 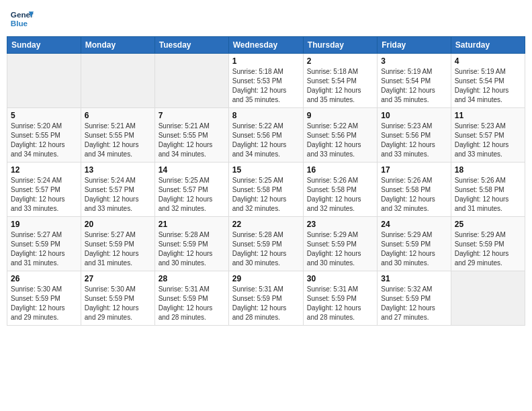 What do you see at coordinates (340, 81) in the screenshot?
I see `calendar-cell: 2Sunrise: 5:18 AM Sunset: 5:54 PM Daylig…` at bounding box center [340, 81].